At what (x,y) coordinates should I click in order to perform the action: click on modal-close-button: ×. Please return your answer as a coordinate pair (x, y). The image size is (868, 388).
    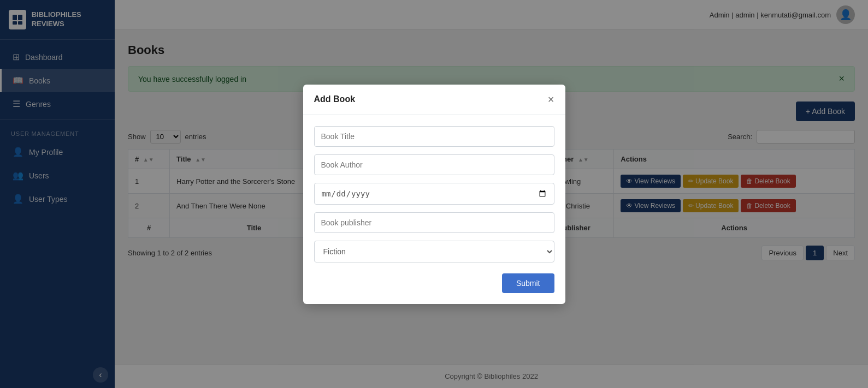
    Looking at the image, I should click on (551, 99).